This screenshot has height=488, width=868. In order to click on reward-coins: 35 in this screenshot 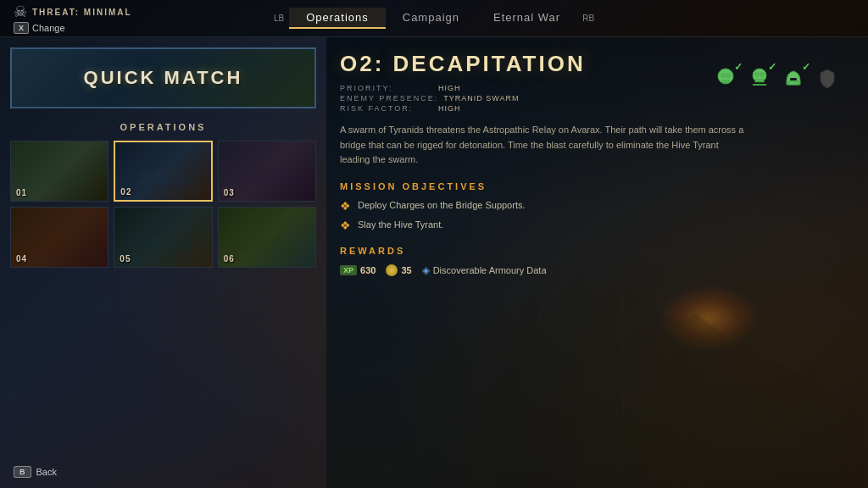, I will do `click(398, 270)`.